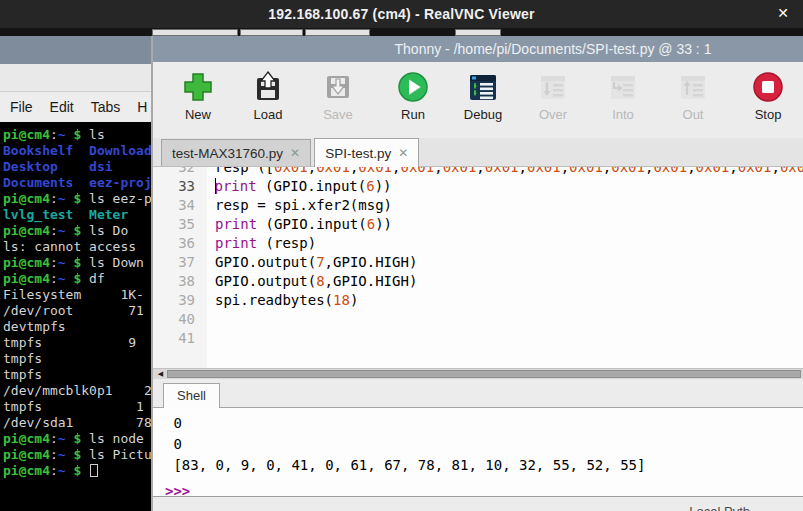 This screenshot has width=803, height=511. Describe the element at coordinates (94, 470) in the screenshot. I see `terminal-cursor` at that location.